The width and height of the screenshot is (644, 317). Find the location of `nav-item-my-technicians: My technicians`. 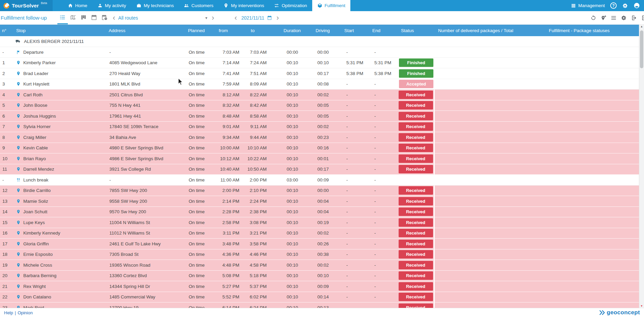

nav-item-my-technicians: My technicians is located at coordinates (155, 5).